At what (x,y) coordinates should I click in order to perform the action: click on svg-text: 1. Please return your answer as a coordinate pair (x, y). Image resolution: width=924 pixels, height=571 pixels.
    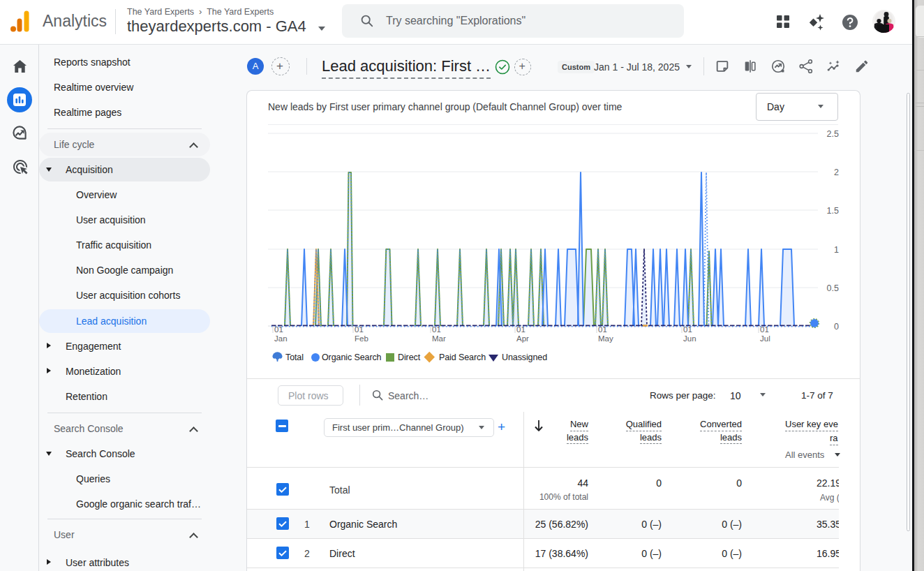
    Looking at the image, I should click on (836, 250).